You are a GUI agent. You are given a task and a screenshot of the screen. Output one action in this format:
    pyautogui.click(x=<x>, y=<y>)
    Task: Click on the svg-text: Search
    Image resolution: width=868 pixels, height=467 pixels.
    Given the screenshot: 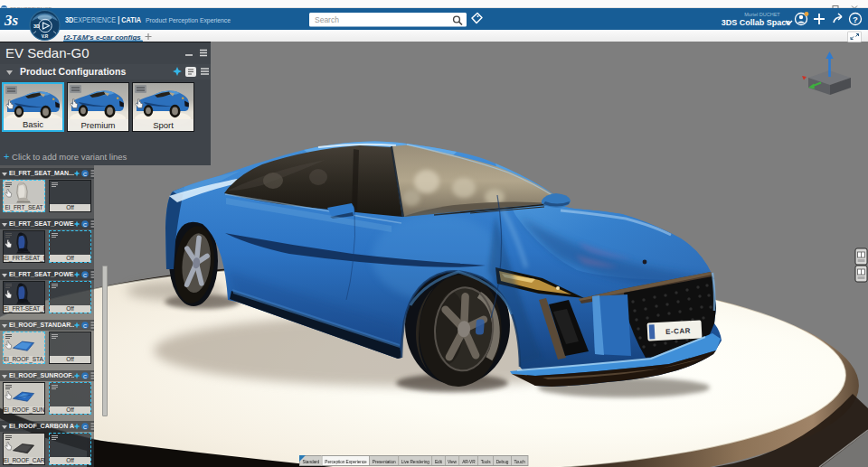 What is the action you would take?
    pyautogui.click(x=327, y=20)
    